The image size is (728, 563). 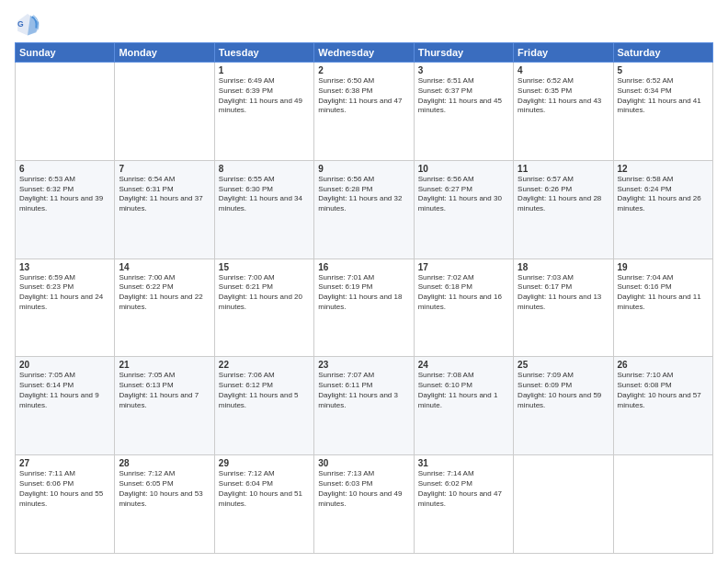 I want to click on day-cell: 18Sunrise: 7:03 AMSunset: 6:17 PMDayligh…, so click(x=563, y=307).